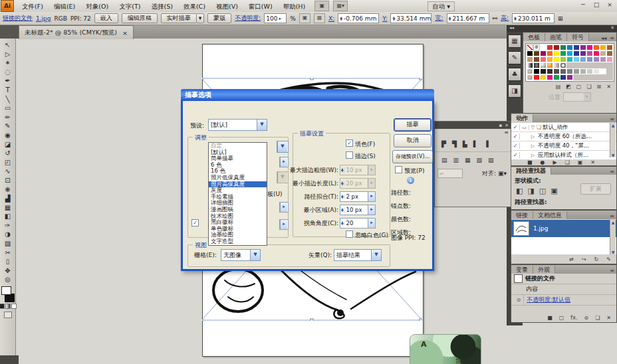 The height and width of the screenshot is (364, 617). What do you see at coordinates (568, 86) in the screenshot?
I see `show-kinds-icon: ◩` at bounding box center [568, 86].